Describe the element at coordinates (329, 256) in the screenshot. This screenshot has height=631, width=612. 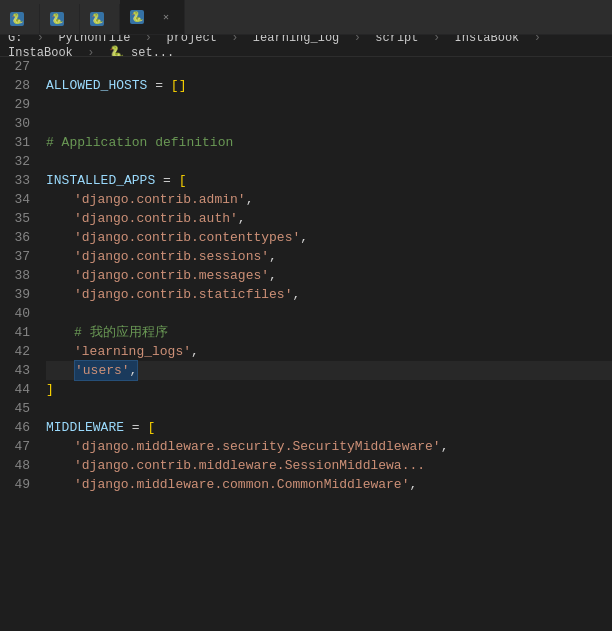
I see `code-line: 'django.contrib.sessions',` at that location.